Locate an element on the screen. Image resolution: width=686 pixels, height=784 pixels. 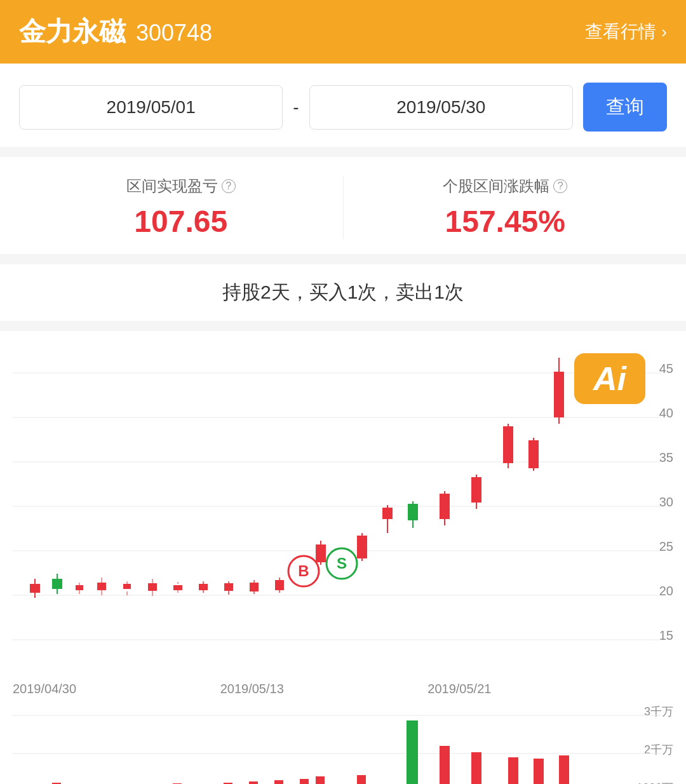
query-button: 查询 is located at coordinates (625, 107).